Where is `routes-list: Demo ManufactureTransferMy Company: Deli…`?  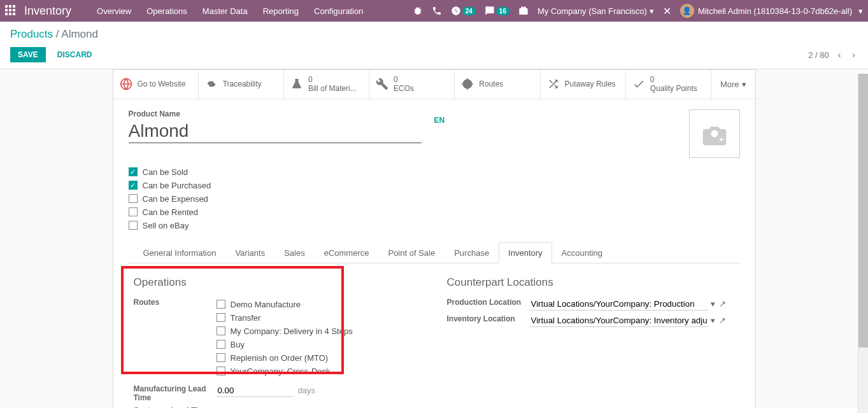
routes-list: Demo ManufactureTransferMy Company: Deli… is located at coordinates (319, 338).